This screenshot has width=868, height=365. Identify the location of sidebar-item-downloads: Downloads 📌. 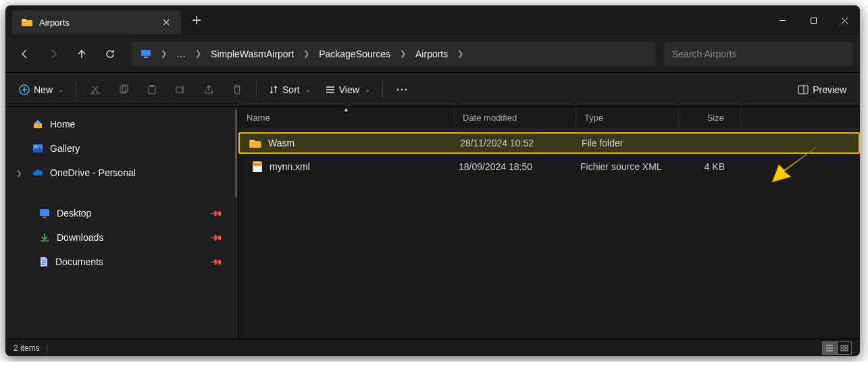
(122, 237).